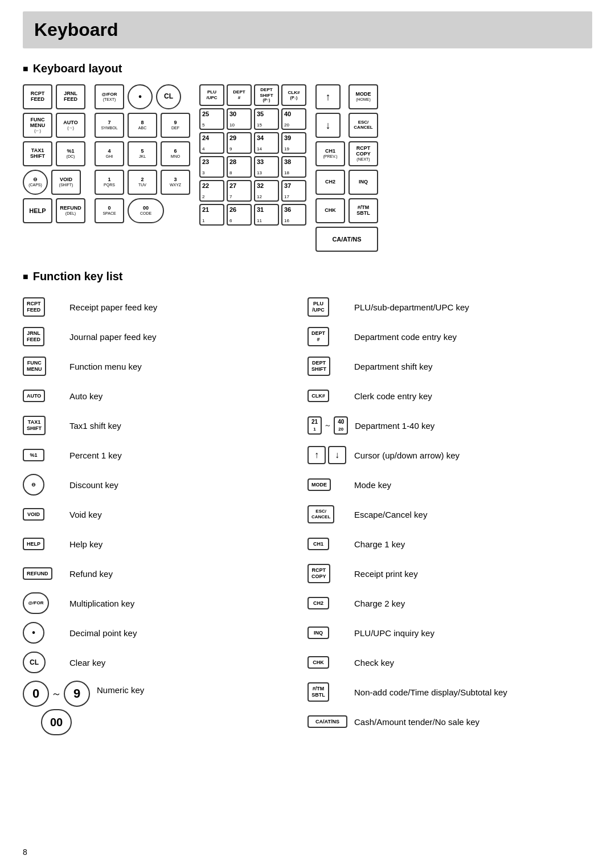 The width and height of the screenshot is (615, 868). Describe the element at coordinates (38, 154) in the screenshot. I see `tax1-shift-key: TAX1SHIFT` at that location.